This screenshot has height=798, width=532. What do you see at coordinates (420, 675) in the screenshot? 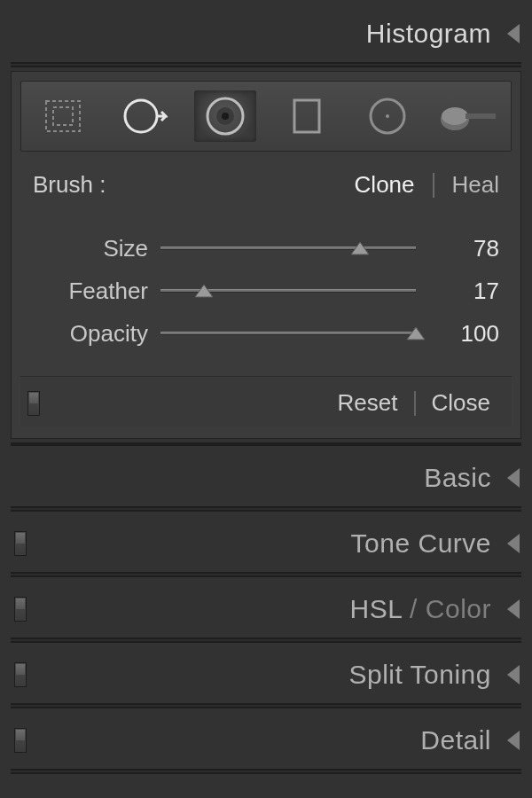
I see `split-toning-label: Split Toning` at bounding box center [420, 675].